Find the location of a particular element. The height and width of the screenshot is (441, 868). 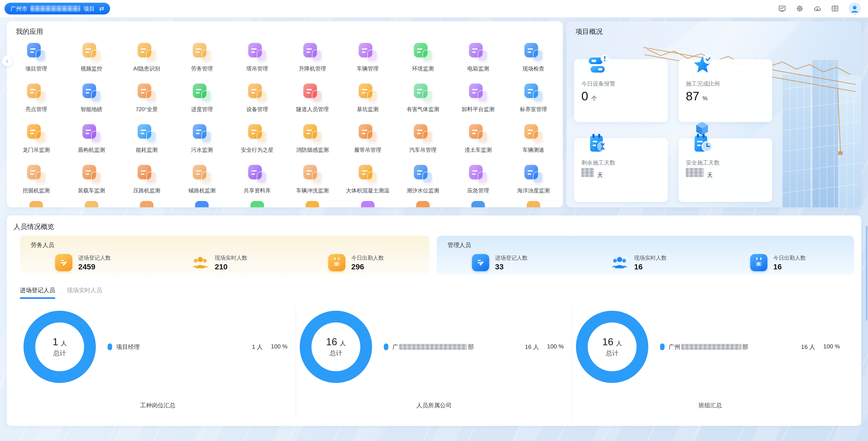

app-label: 现场检查 is located at coordinates (533, 69).